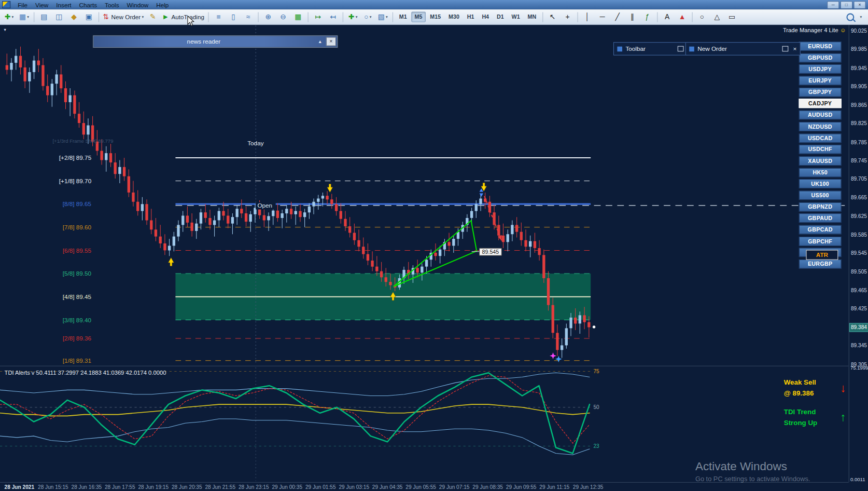 The image size is (868, 491). I want to click on zoom-out-button: ⊖, so click(283, 17).